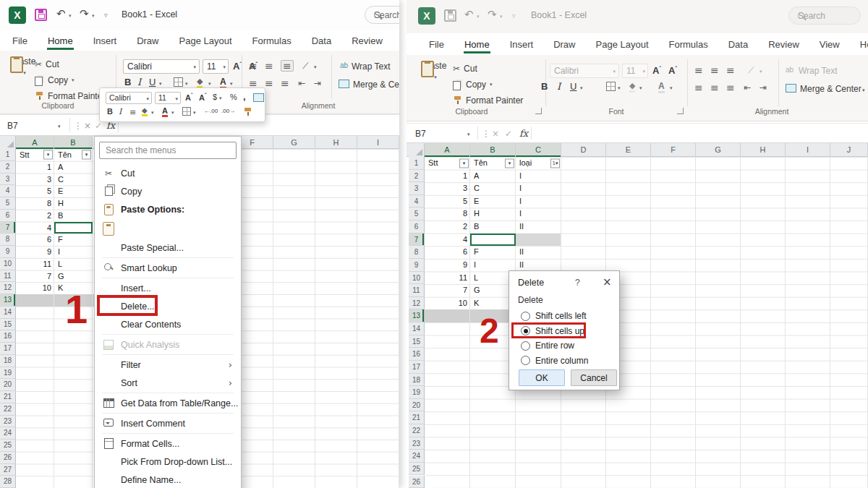 This screenshot has height=488, width=868. Describe the element at coordinates (417, 214) in the screenshot. I see `row-header-5: 5` at that location.